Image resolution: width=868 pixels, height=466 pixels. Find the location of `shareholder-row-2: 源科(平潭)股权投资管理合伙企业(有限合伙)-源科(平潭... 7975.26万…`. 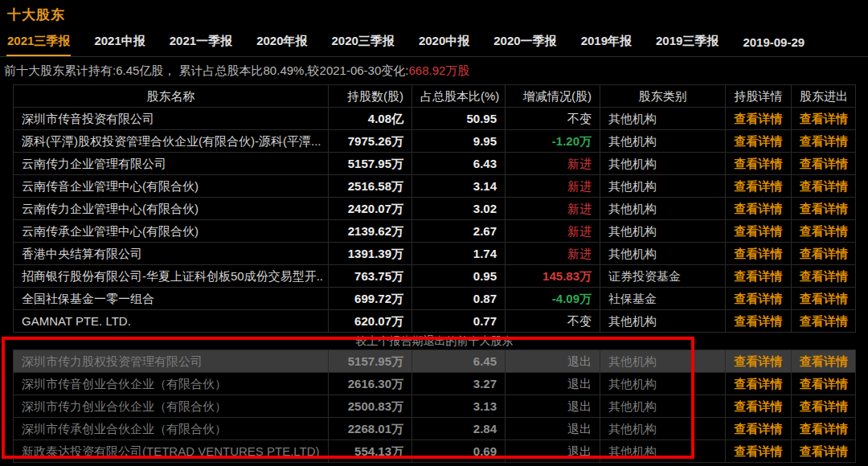

shareholder-row-2: 源科(平潭)股权投资管理合伙企业(有限合伙)-源科(平潭... 7975.26万… is located at coordinates (435, 141).